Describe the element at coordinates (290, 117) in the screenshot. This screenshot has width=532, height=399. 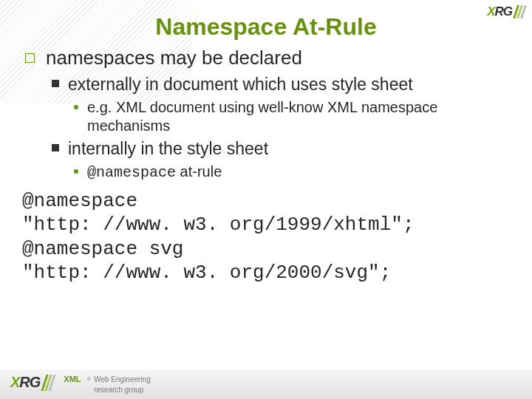
I see `bullet-l3-example: e.g. XML document using well-know XML na…` at that location.